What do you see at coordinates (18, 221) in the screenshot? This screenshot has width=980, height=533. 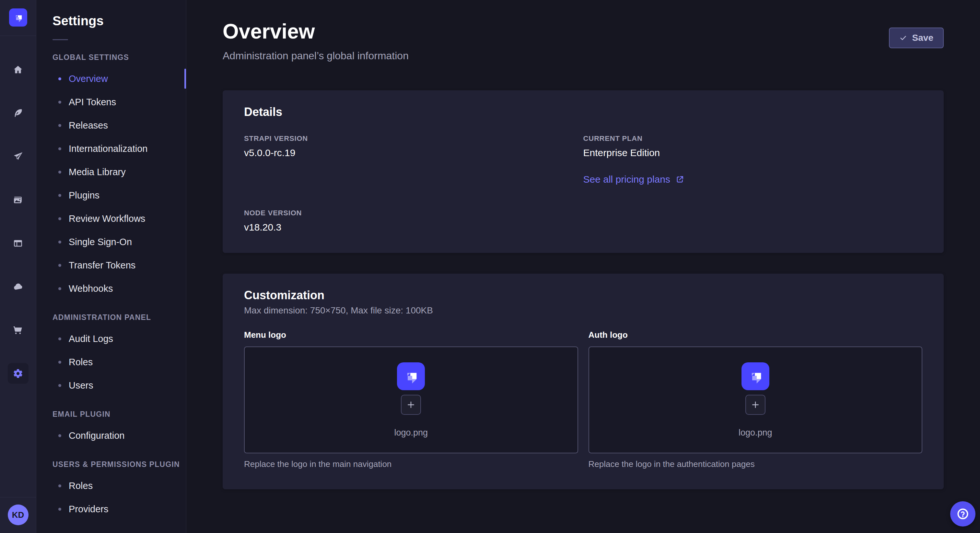 I see `icon-sidebar-items` at bounding box center [18, 221].